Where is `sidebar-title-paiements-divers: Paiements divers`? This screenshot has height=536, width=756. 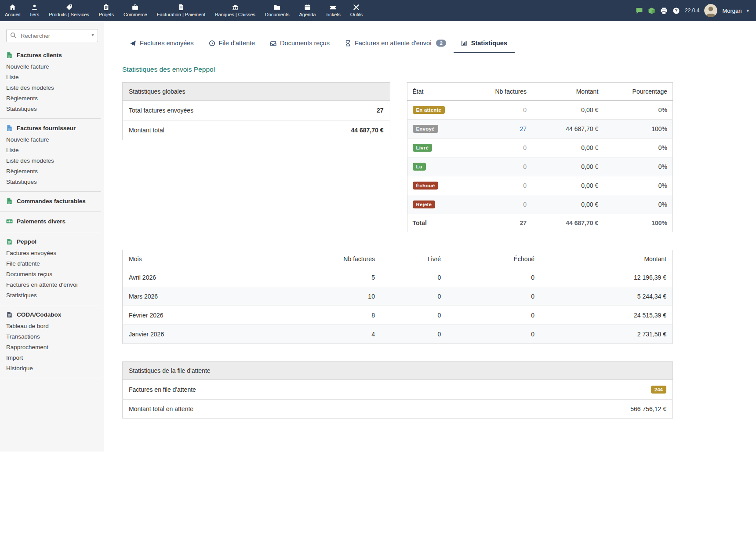
sidebar-title-paiements-divers: Paiements divers is located at coordinates (51, 222).